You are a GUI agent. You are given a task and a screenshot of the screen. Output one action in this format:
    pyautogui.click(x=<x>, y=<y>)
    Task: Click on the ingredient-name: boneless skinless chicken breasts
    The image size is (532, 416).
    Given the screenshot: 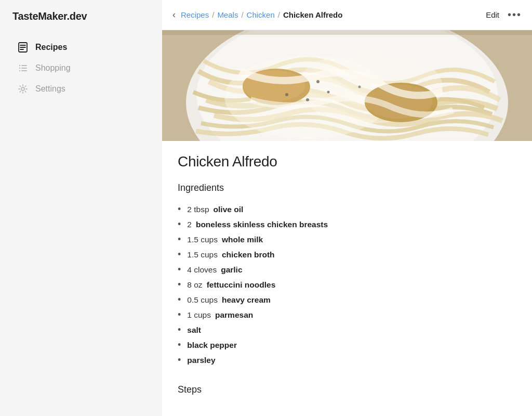 What is the action you would take?
    pyautogui.click(x=262, y=225)
    